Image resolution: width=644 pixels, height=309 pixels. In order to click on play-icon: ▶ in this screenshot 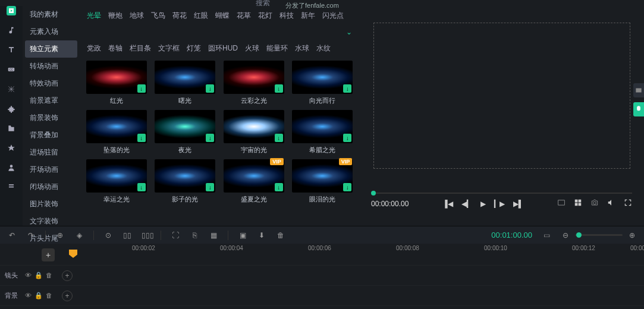, I will do `click(483, 204)`.